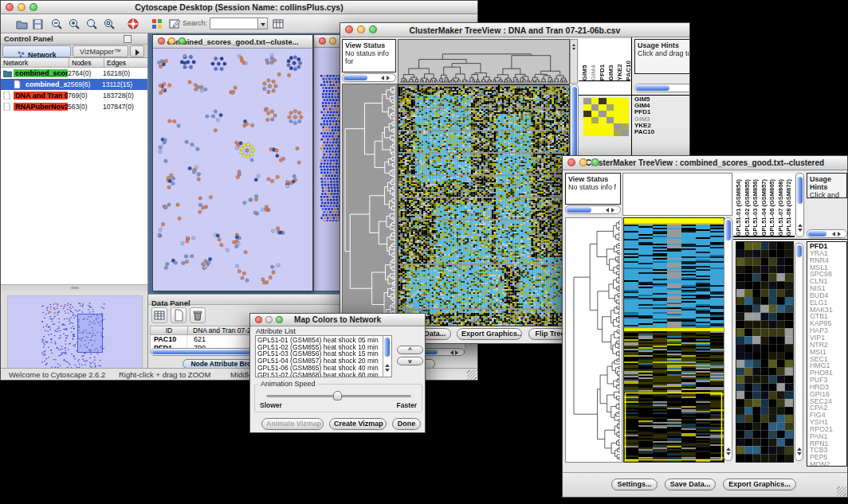  What do you see at coordinates (410, 350) in the screenshot?
I see `move-up-button: ^` at bounding box center [410, 350].